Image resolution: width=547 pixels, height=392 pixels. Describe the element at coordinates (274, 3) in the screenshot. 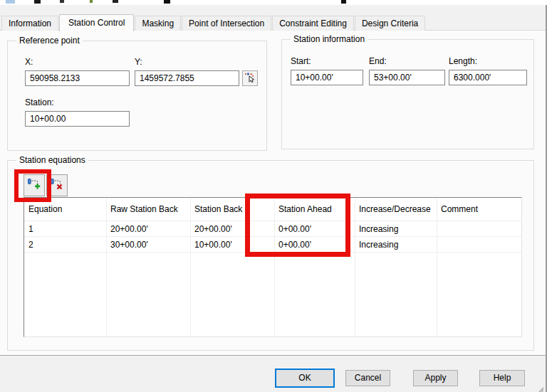

I see `screen-top-strip` at that location.